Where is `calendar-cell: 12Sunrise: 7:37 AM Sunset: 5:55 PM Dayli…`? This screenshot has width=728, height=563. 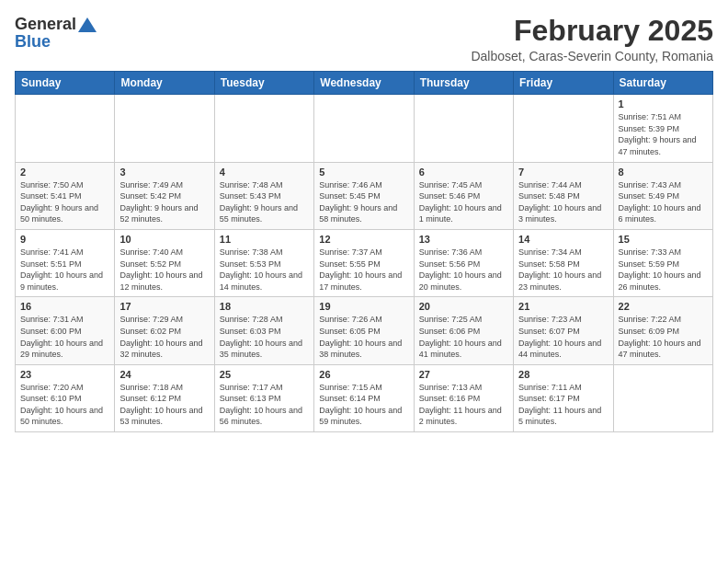
calendar-cell: 12Sunrise: 7:37 AM Sunset: 5:55 PM Dayli… is located at coordinates (364, 263).